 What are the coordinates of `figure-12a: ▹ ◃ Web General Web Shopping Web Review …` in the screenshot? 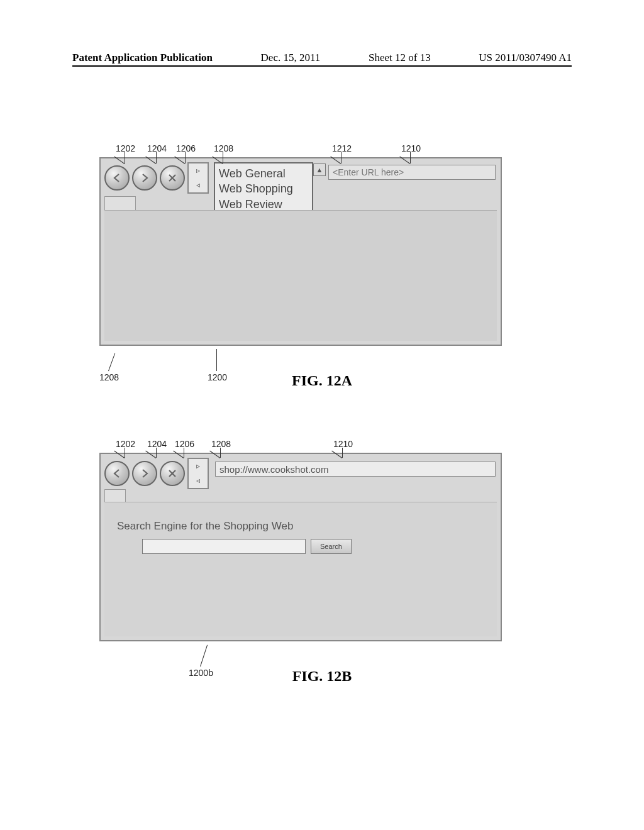 It's located at (301, 252).